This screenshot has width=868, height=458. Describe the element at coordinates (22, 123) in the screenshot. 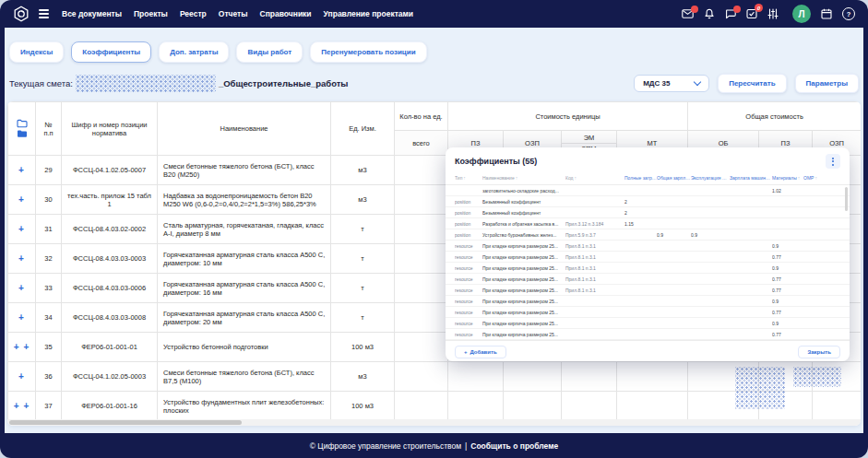

I see `folder-outline-icon` at that location.